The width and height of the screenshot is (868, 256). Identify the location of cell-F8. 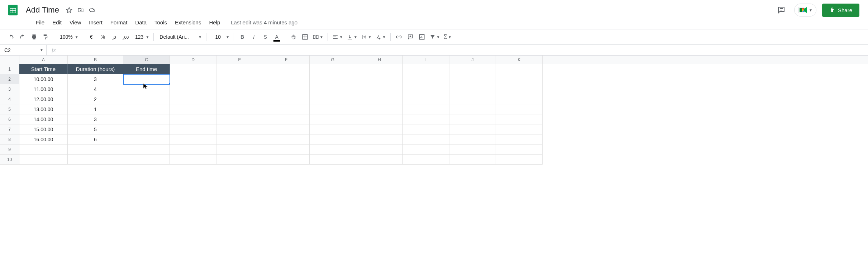
(286, 139).